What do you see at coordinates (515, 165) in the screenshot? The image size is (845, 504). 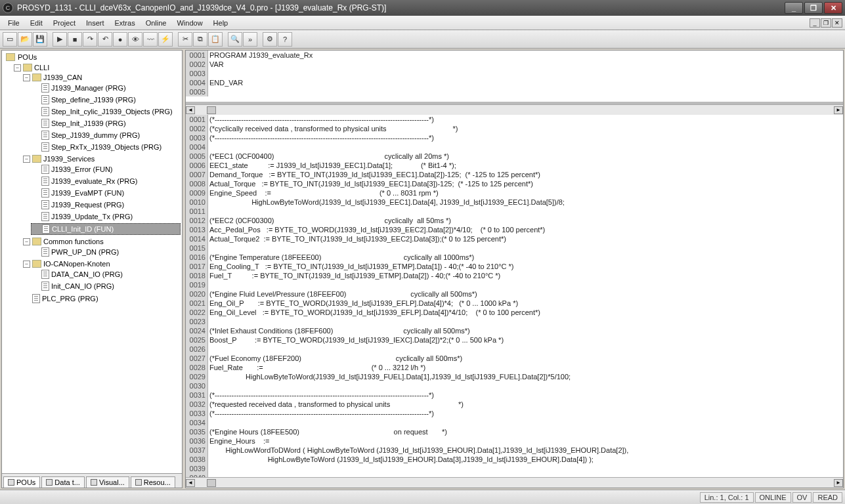 I see `code-line: 0006EEC1_state := J1939_Id_lst[iJ1939_EE…` at bounding box center [515, 165].